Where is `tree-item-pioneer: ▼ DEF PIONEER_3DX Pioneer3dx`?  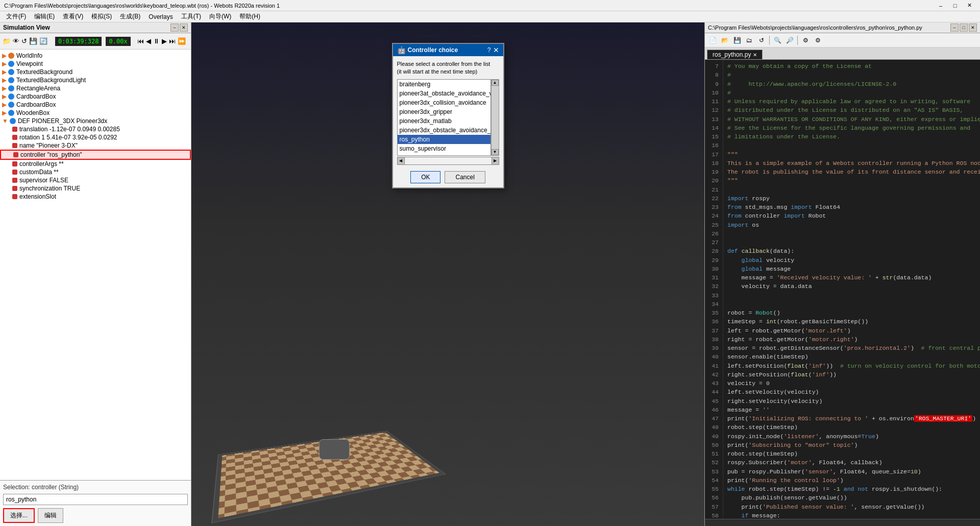 tree-item-pioneer: ▼ DEF PIONEER_3DX Pioneer3dx is located at coordinates (95, 121).